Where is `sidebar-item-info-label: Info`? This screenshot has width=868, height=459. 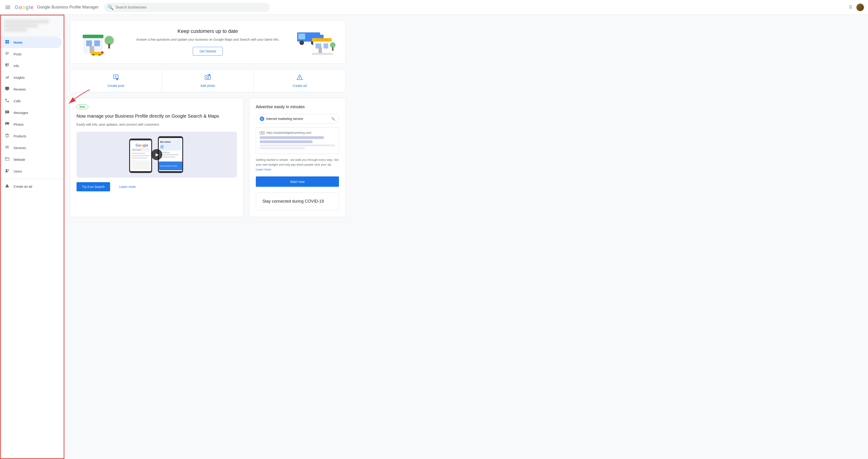 sidebar-item-info-label: Info is located at coordinates (16, 66).